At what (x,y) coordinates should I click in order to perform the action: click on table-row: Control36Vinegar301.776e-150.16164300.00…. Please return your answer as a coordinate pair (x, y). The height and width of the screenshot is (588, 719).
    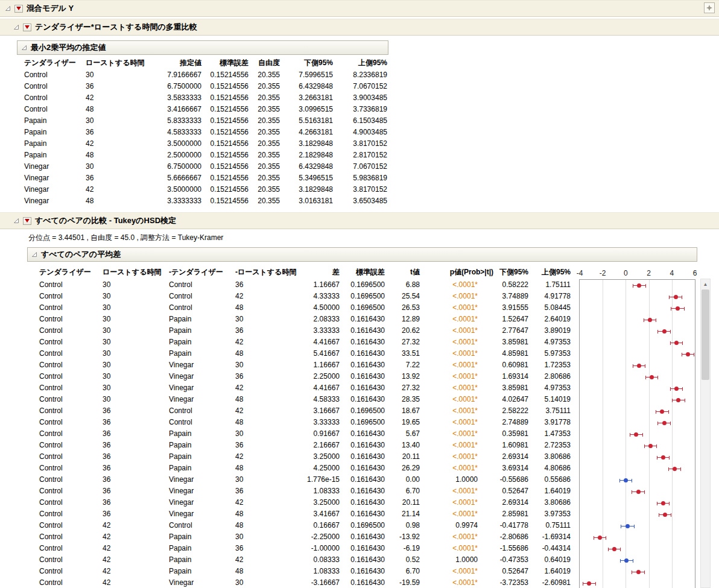
    Looking at the image, I should click on (305, 480).